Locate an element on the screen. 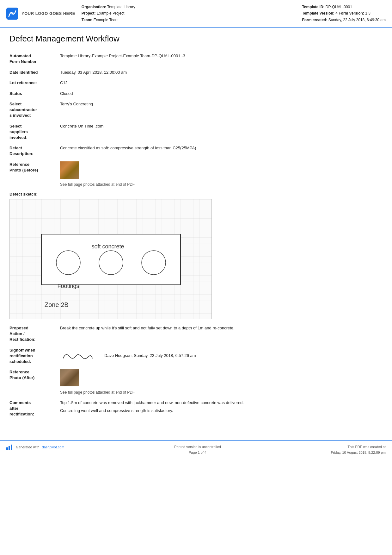  date-identified-row: Date identified Tuesday, 03 April 2018, … is located at coordinates (196, 72).